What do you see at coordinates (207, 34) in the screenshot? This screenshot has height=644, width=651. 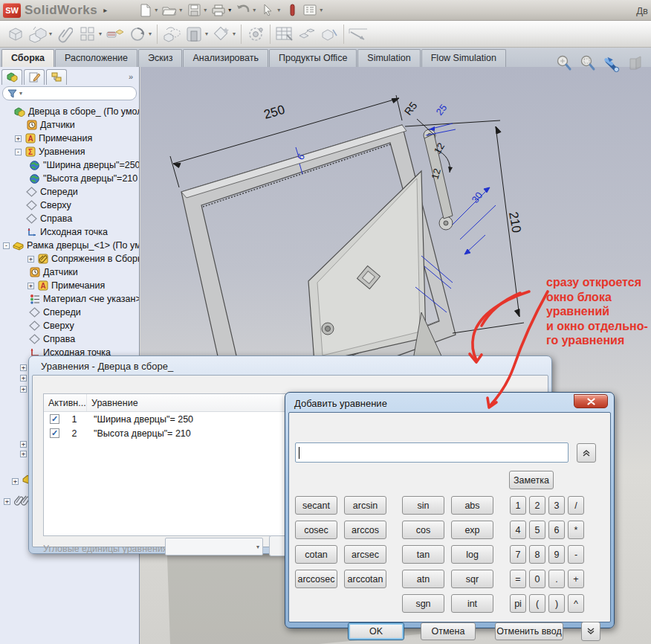 I see `features-dropdown-arrow: ▾` at bounding box center [207, 34].